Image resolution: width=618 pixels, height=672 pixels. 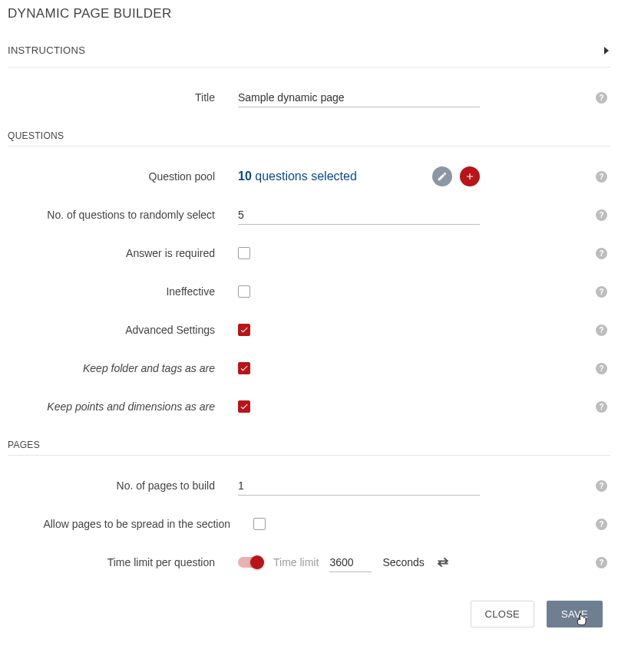 What do you see at coordinates (123, 562) in the screenshot?
I see `timelimit-label: Time limit per question` at bounding box center [123, 562].